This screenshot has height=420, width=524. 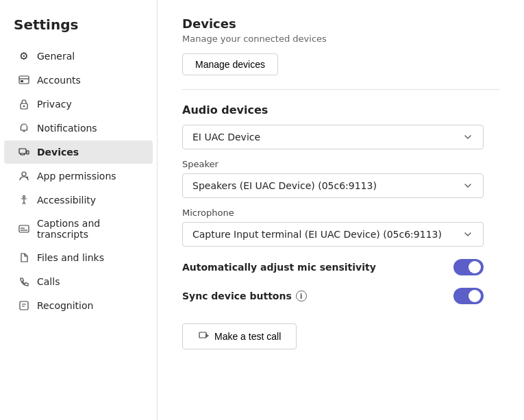 What do you see at coordinates (24, 56) in the screenshot?
I see `general-icon: ⚙️` at bounding box center [24, 56].